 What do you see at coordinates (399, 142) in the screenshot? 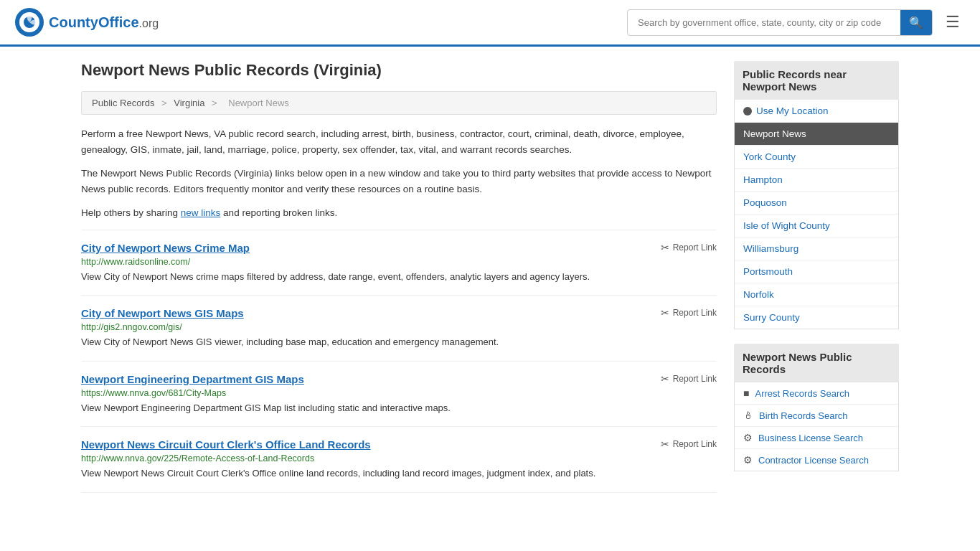
I see `description-p1: Perform a free Newport News, VA public r…` at bounding box center [399, 142].